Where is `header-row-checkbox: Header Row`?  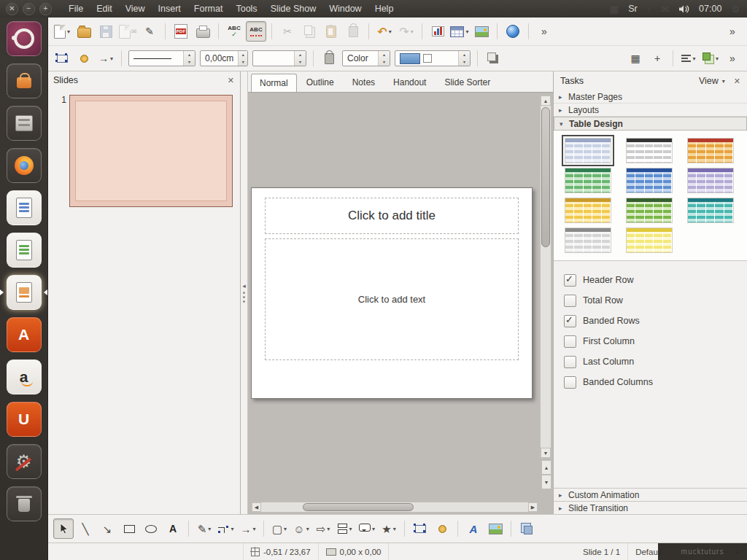 header-row-checkbox: Header Row is located at coordinates (655, 280).